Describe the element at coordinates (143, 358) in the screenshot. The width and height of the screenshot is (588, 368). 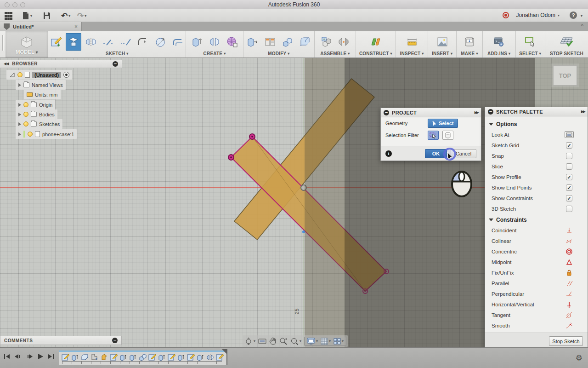
I see `timeline-track` at that location.